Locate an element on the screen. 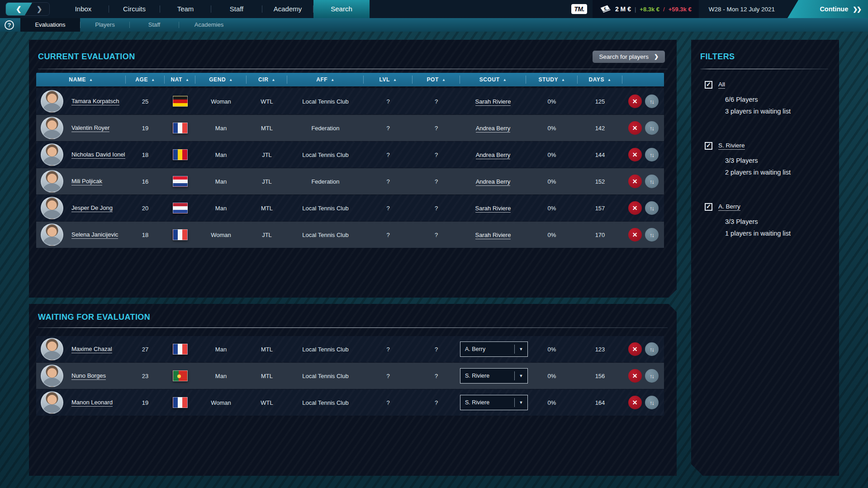 This screenshot has width=868, height=488. filter-label-s-riviere: S. Riviere is located at coordinates (732, 146).